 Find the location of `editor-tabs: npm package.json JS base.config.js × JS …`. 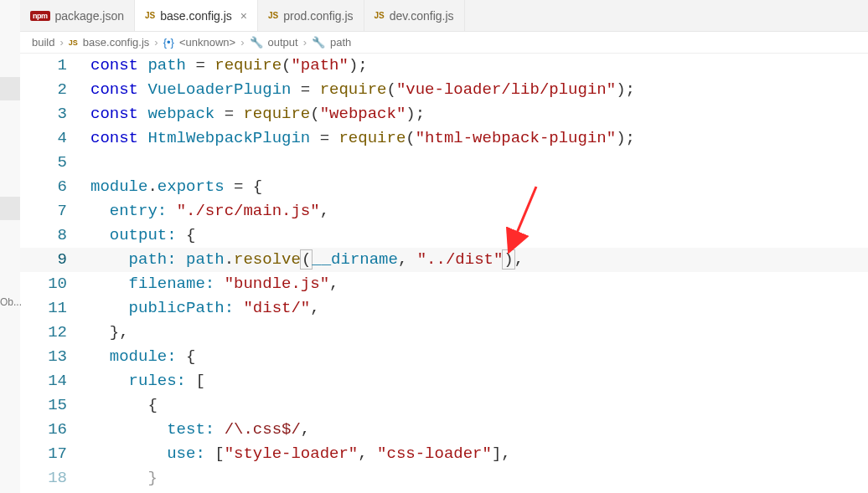

editor-tabs: npm package.json JS base.config.js × JS … is located at coordinates (444, 16).